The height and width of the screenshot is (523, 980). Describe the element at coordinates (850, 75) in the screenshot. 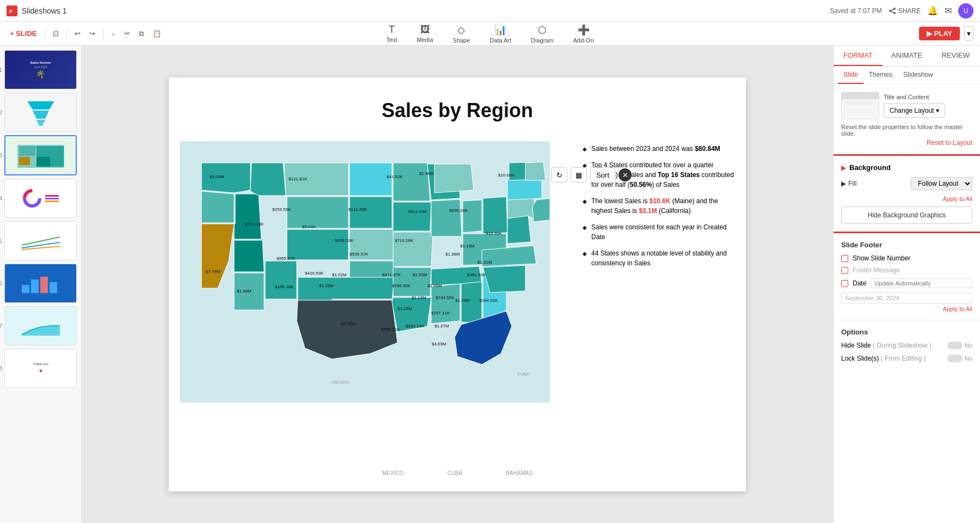

I see `sub-tab-slide: Slide` at that location.